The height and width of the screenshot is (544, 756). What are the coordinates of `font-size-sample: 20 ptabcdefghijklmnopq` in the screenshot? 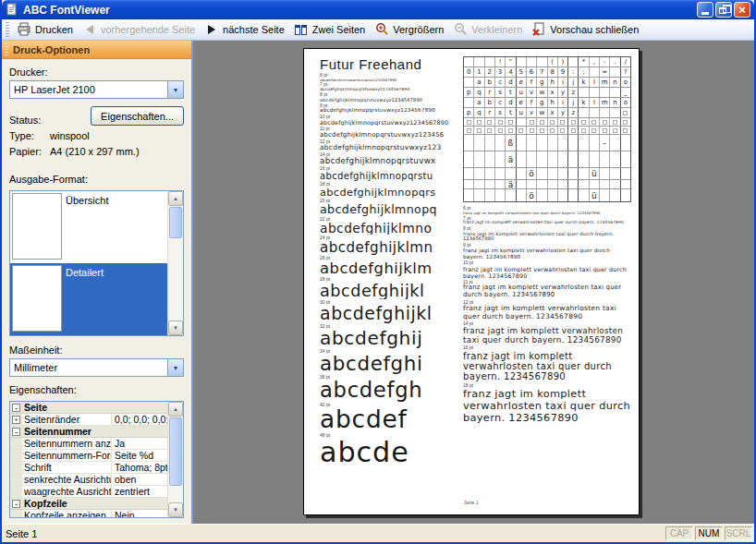 It's located at (390, 207).